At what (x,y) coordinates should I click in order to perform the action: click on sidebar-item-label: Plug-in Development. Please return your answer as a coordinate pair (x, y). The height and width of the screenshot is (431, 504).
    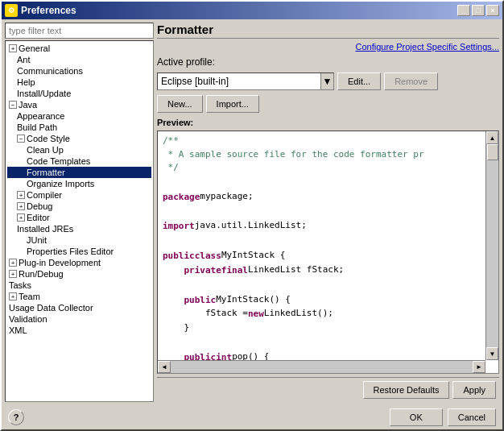
    Looking at the image, I should click on (60, 263).